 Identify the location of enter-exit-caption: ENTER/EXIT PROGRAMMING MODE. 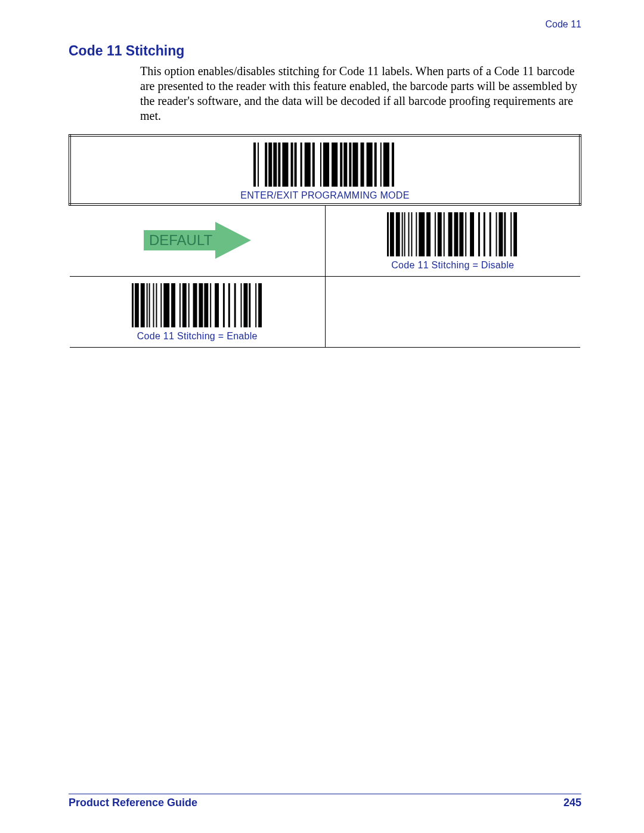
(324, 196).